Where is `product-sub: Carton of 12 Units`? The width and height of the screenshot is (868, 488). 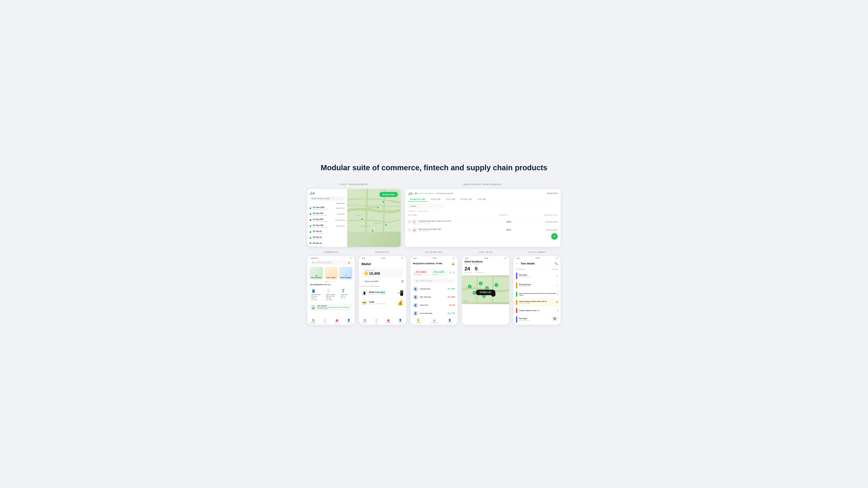 product-sub: Carton of 12 Units is located at coordinates (453, 231).